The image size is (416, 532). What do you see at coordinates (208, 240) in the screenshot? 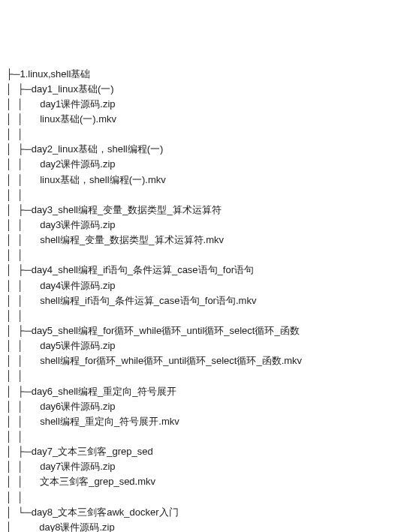
I see `tree-line: │ │ shell编程_变量_数据类型_算术运算符.mkv` at bounding box center [208, 240].